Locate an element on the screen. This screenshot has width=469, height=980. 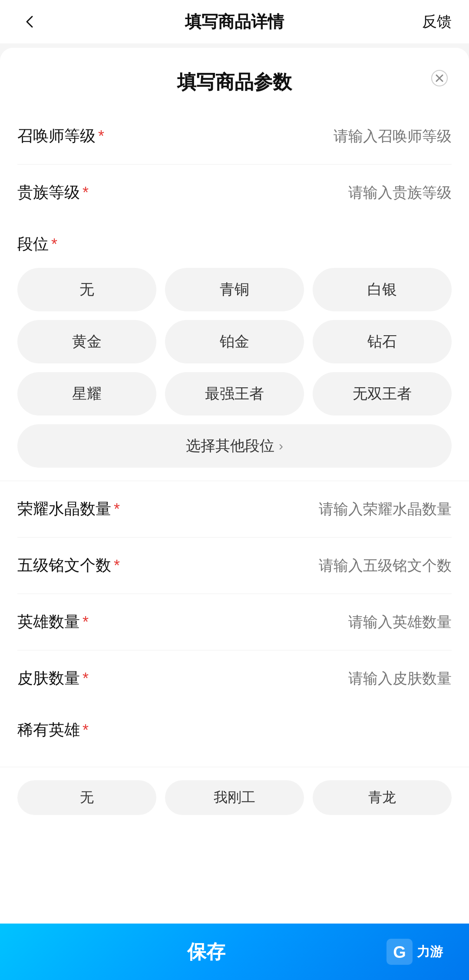
hero-count-required: * is located at coordinates (86, 622).